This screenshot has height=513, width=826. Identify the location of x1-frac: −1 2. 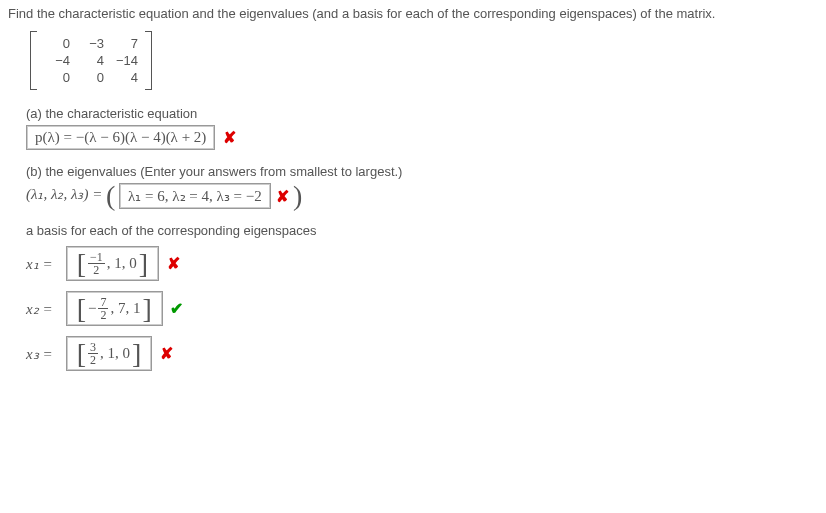
(96, 264).